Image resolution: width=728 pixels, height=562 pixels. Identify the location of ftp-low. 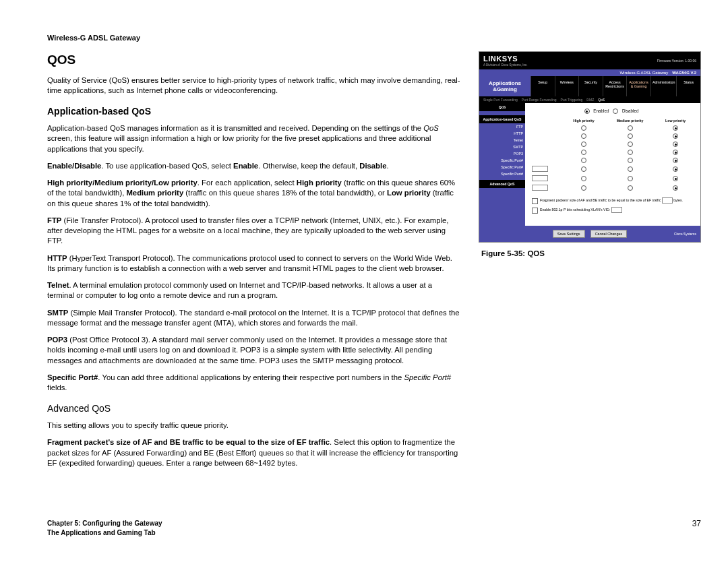
(675, 128).